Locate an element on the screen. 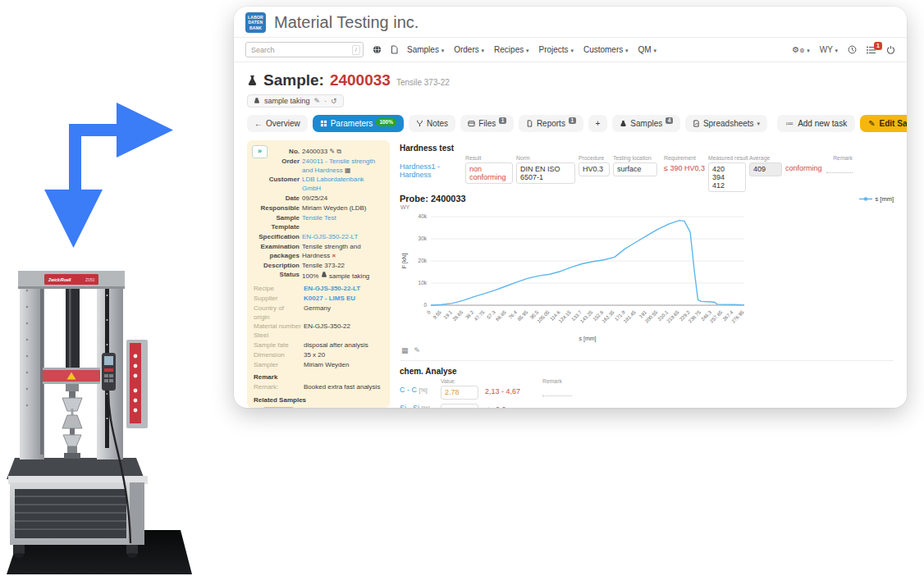 The height and width of the screenshot is (576, 924). chem-row: Si - Si [%] 2.21 <= 2,2 is located at coordinates (647, 405).